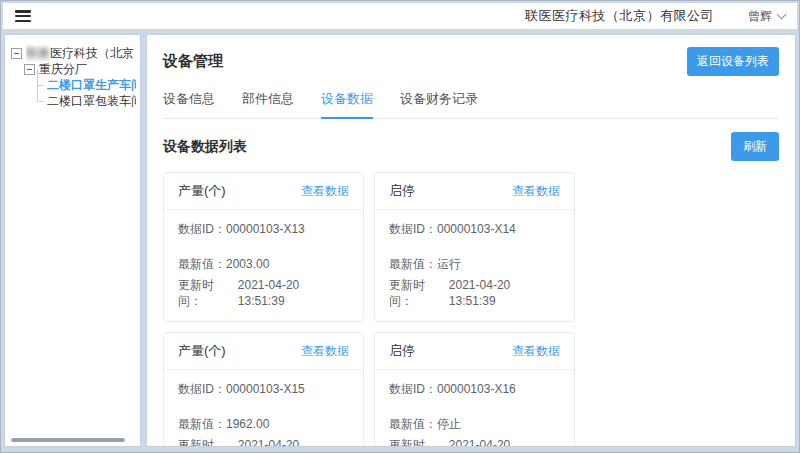 The height and width of the screenshot is (453, 800). I want to click on redacted-text: 联医, so click(38, 53).